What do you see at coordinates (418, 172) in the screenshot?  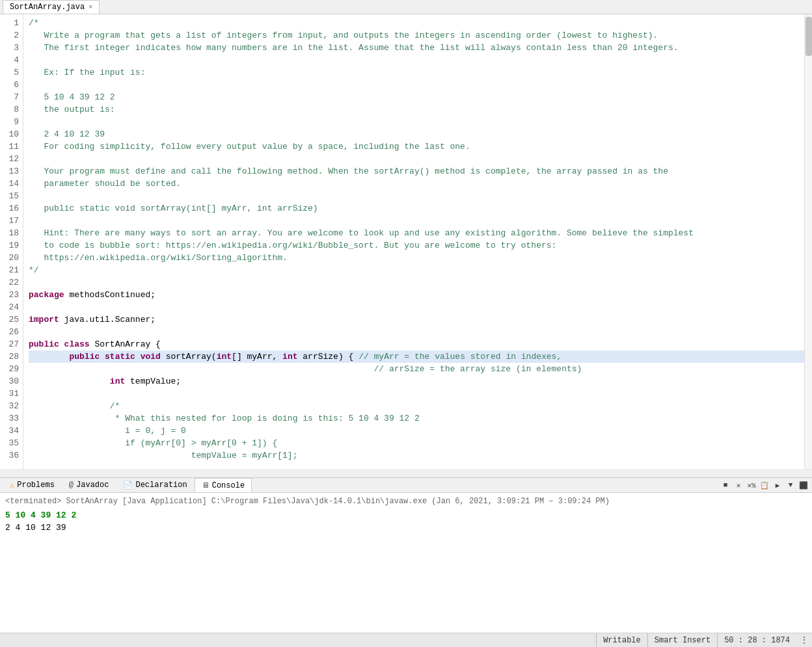 I see `code-line: Your program must define and call the fo…` at bounding box center [418, 172].